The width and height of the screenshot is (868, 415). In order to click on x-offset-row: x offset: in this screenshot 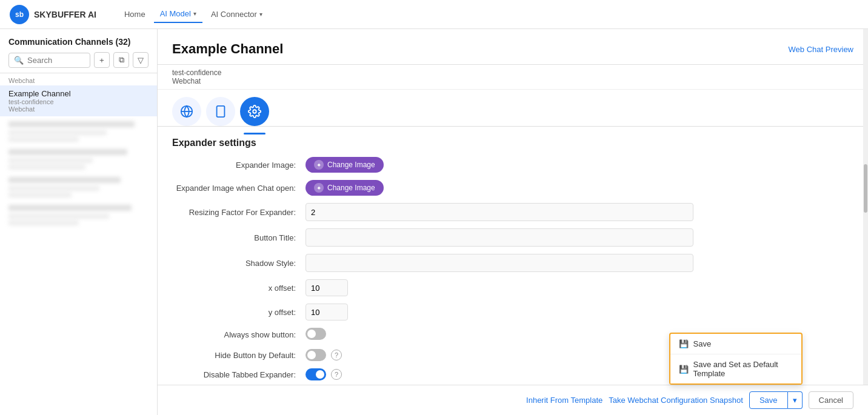, I will do `click(513, 288)`.